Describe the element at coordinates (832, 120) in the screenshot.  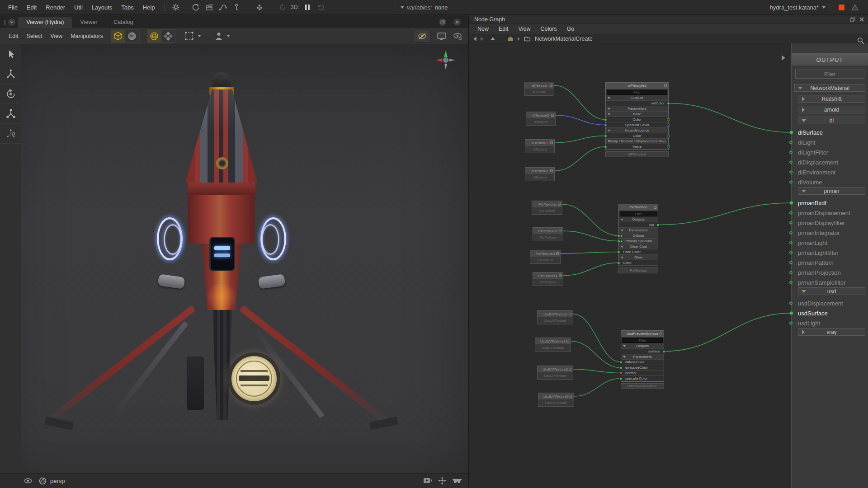
I see `tree-group-dl: dl` at that location.